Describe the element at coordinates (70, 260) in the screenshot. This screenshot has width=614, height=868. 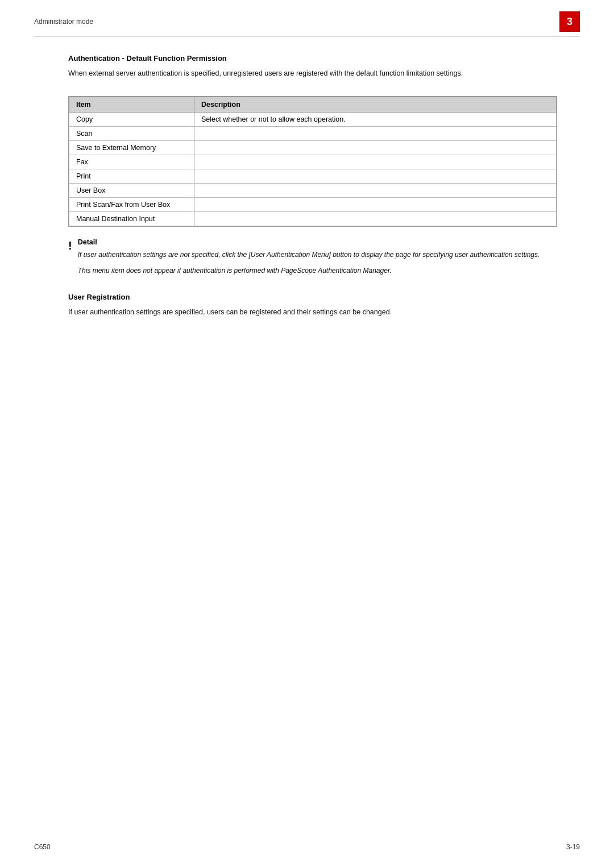
I see `note-exclaim-icon: !` at that location.